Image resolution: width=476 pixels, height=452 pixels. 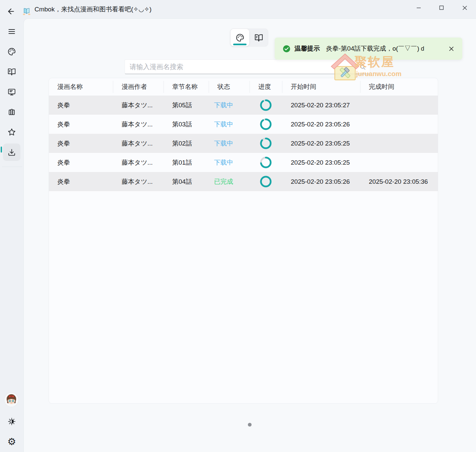 What do you see at coordinates (368, 49) in the screenshot?
I see `toast-notification: 温馨提示 炎拳-第04話下载完成，o(￣▽￣)ｄ` at bounding box center [368, 49].